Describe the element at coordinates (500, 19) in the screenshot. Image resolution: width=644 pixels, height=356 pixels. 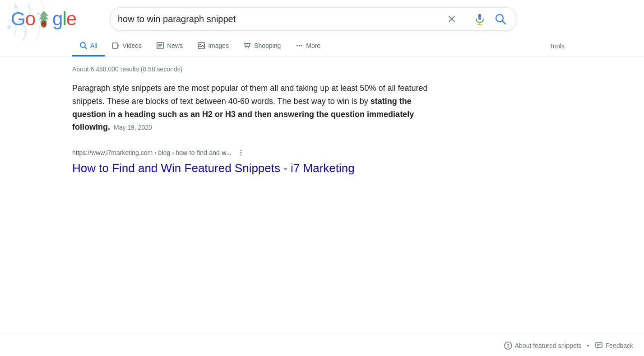
I see `search-icon` at that location.